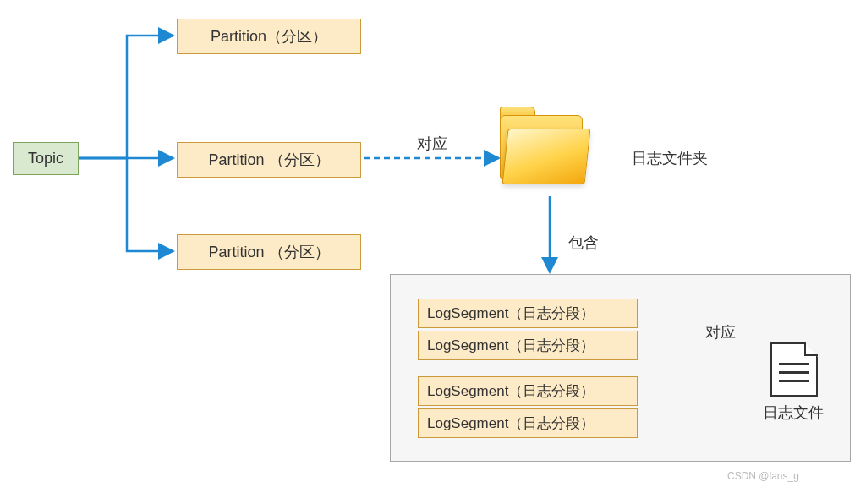 This screenshot has width=866, height=504. Describe the element at coordinates (584, 243) in the screenshot. I see `arrow-label-contains: 包含` at that location.